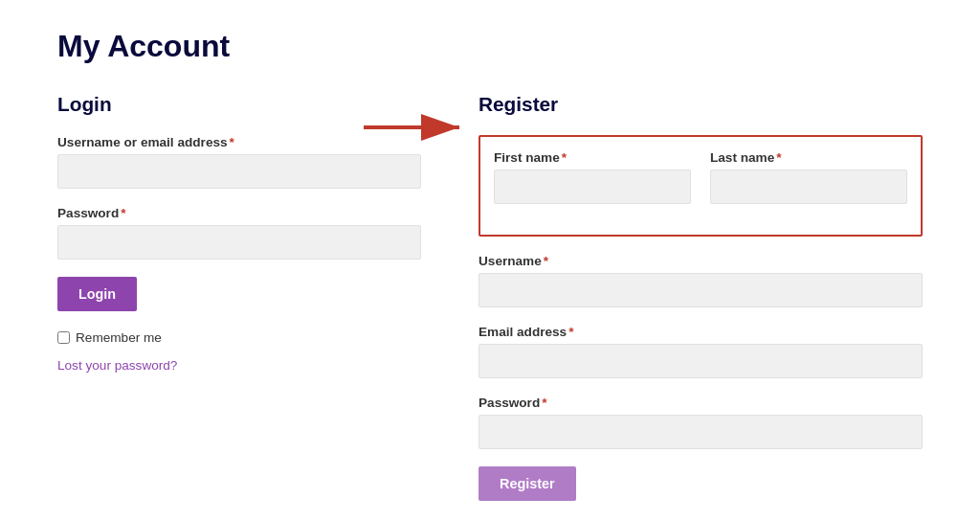  I want to click on login-password-required-star: *, so click(122, 213).